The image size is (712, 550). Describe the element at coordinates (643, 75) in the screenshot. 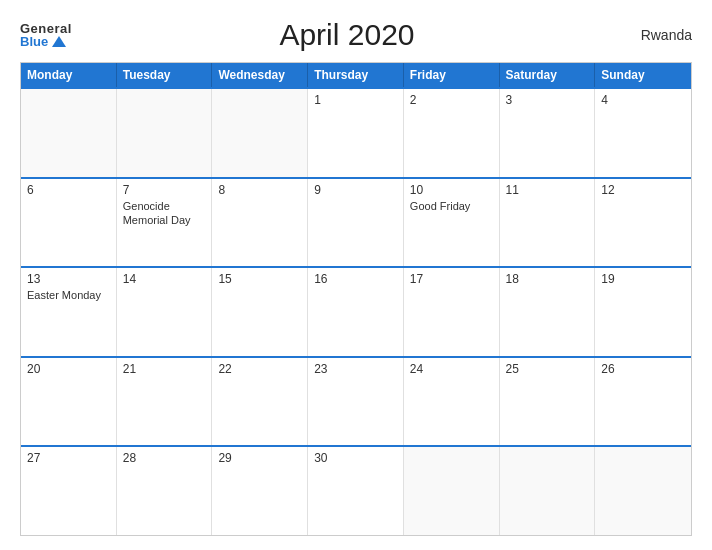

I see `header-sunday: Sunday` at that location.